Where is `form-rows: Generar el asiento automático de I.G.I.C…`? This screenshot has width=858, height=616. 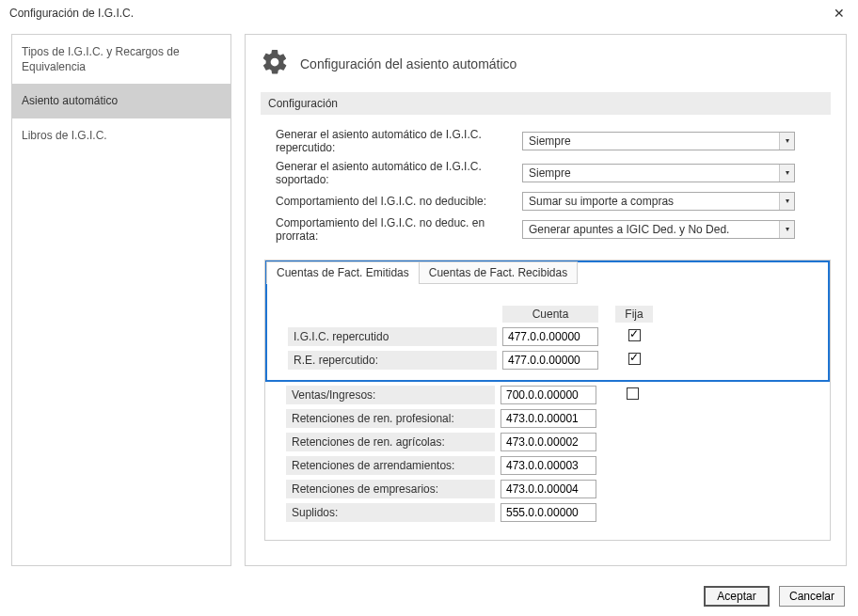
form-rows: Generar el asiento automático de I.G.I.C… is located at coordinates (553, 185).